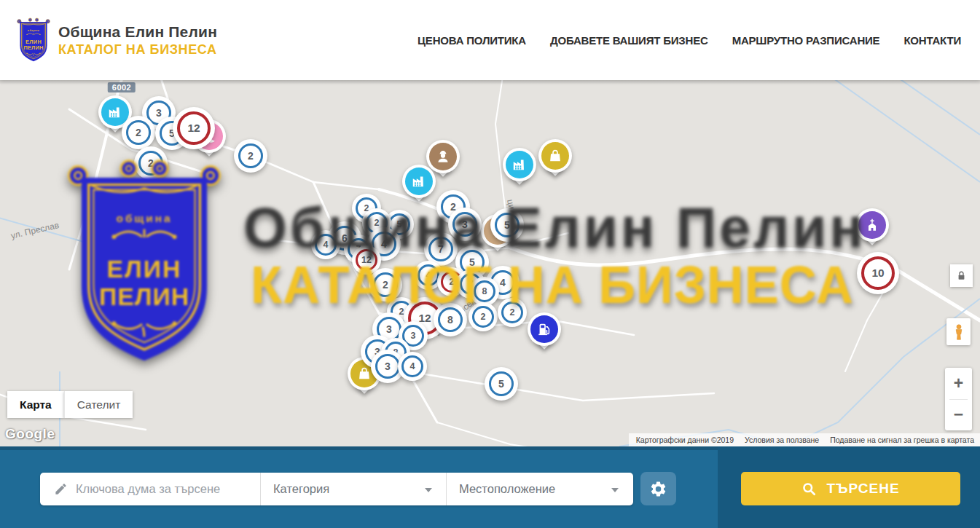 This screenshot has width=980, height=528. Describe the element at coordinates (863, 489) in the screenshot. I see `search-button-label: ТЪРСЕНЕ` at that location.